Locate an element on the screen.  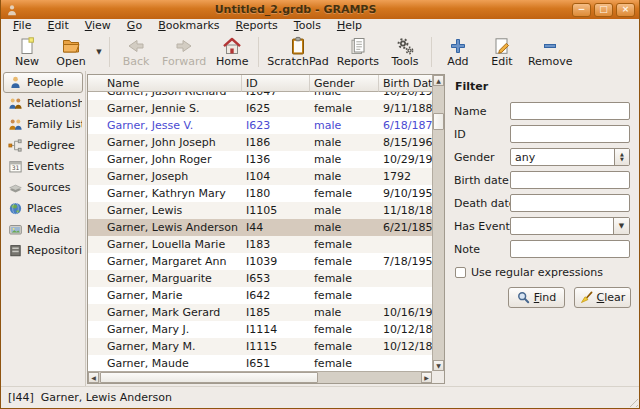
filter-name-input is located at coordinates (570, 111).